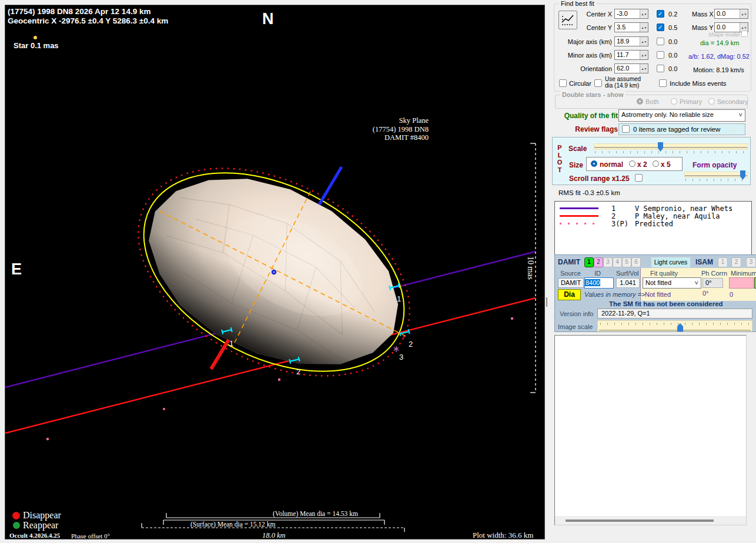 The width and height of the screenshot is (756, 543). Describe the element at coordinates (315, 514) in the screenshot. I see `volume-mean-dia-label: (Volume) Mean dia = 14.53 km` at that location.